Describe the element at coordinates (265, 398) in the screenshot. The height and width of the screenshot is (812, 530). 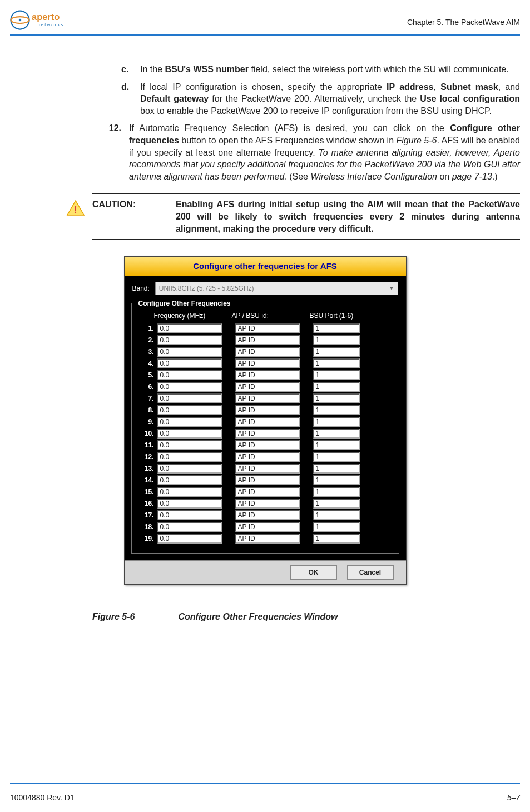
I see `afs-row: 7.` at that location.